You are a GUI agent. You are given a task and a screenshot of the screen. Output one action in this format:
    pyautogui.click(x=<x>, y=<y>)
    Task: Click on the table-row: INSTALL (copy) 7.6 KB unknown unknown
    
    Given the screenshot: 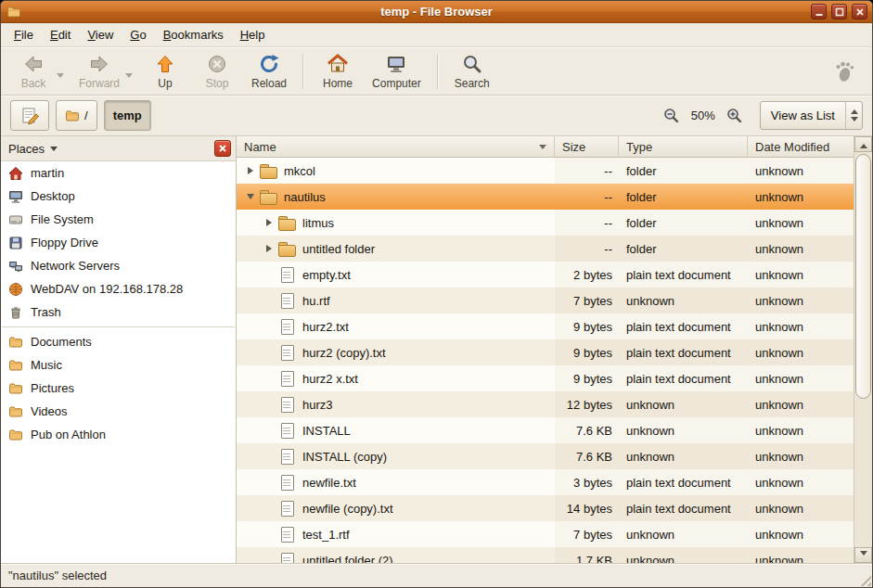 What is the action you would take?
    pyautogui.click(x=546, y=456)
    